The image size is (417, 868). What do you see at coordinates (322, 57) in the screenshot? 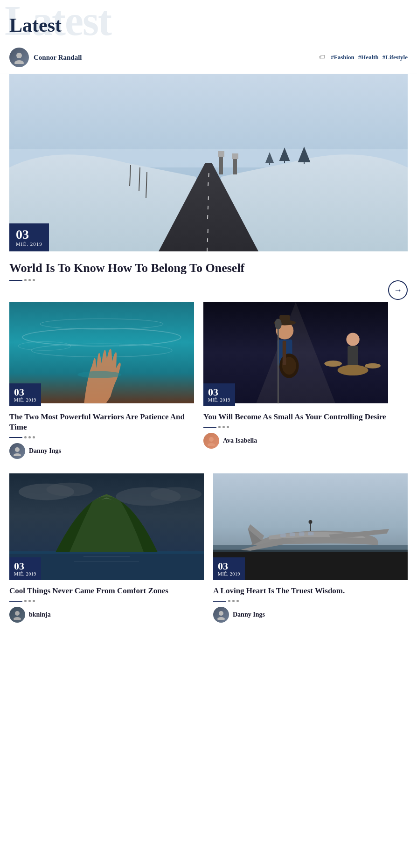
I see `tag-icon: 🏷` at bounding box center [322, 57].